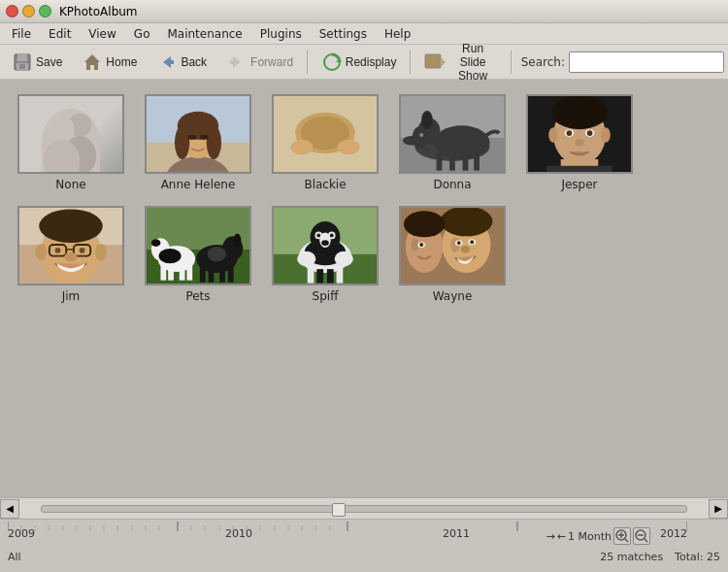 This screenshot has width=728, height=572. I want to click on timeline-scrollbar: ◀ ▶, so click(364, 509).